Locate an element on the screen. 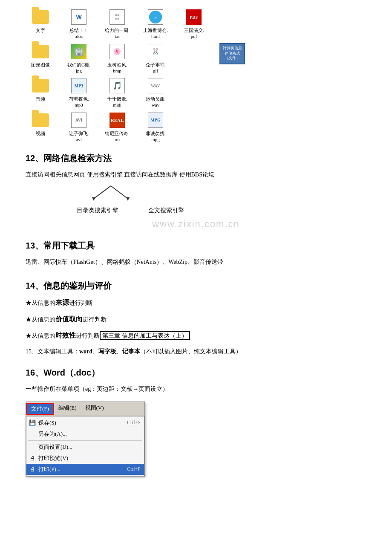 This screenshot has height=555, width=392. icon-avi: AVI 让子弹飞.avi is located at coordinates (79, 127).